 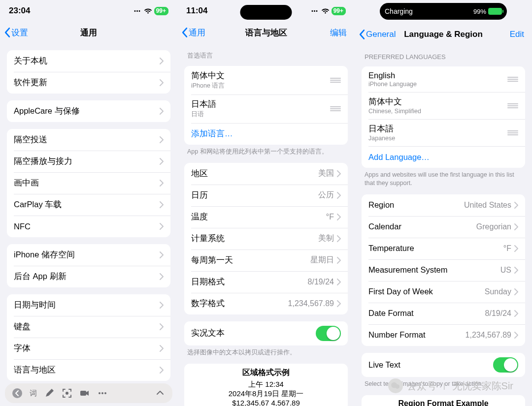 I want to click on toolbar-text: 词, so click(x=33, y=394).